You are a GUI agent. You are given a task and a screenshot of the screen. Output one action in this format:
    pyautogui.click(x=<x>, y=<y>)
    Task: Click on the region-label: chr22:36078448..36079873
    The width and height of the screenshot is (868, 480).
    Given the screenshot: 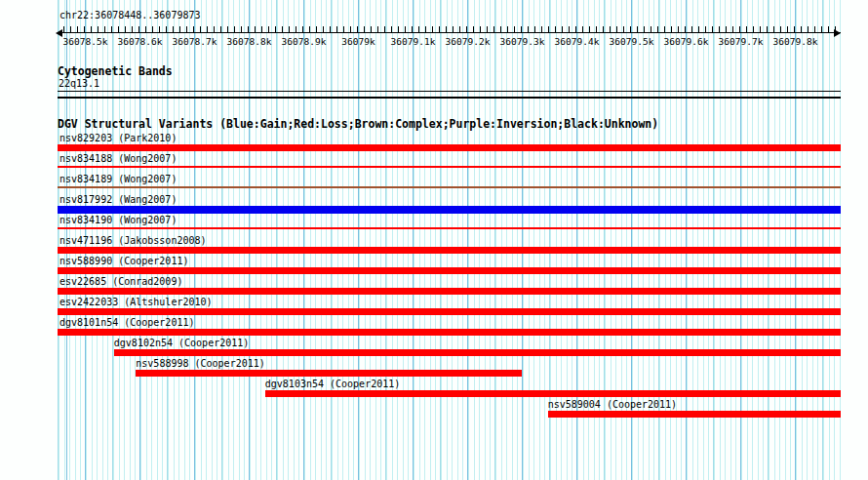 What is the action you would take?
    pyautogui.click(x=131, y=16)
    